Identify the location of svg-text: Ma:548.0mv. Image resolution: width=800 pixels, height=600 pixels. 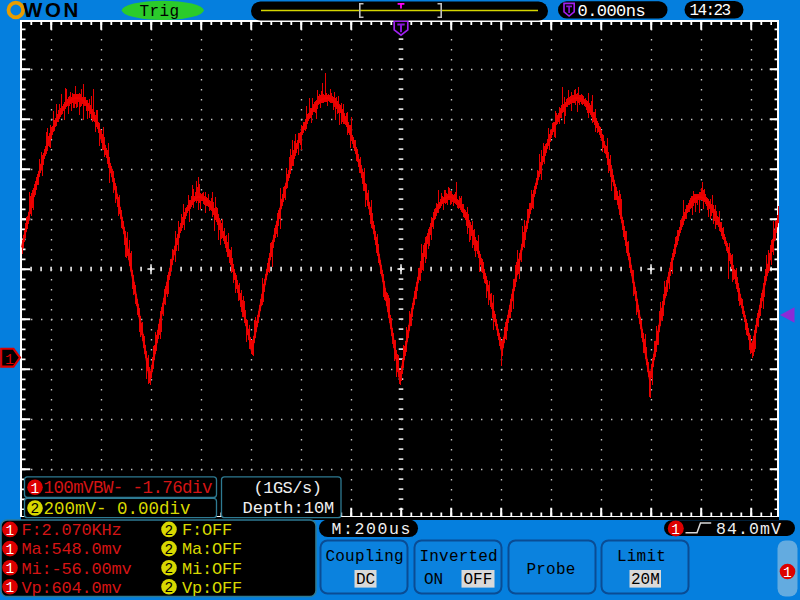
(72, 550).